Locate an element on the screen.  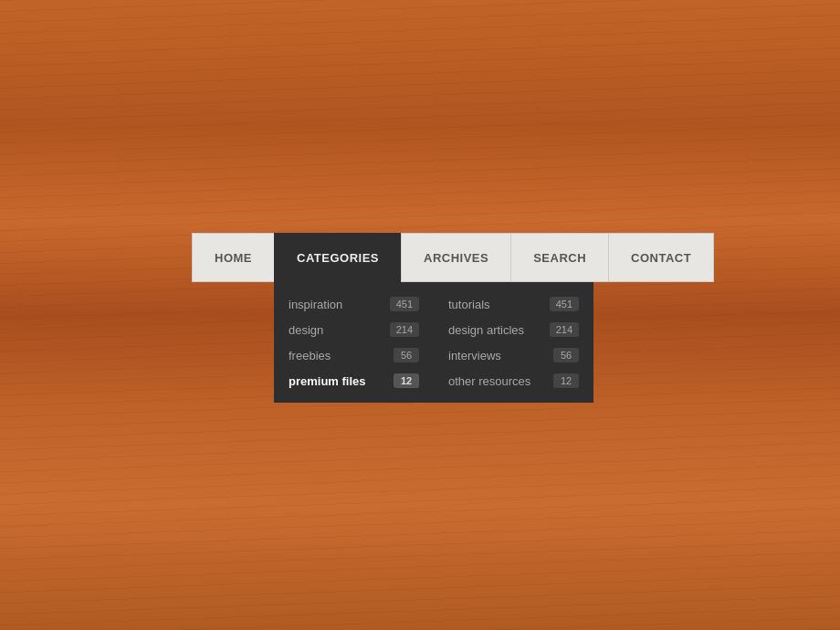
categories-dropdown: inspiration 451 tutorials 451 design 214… is located at coordinates (434, 342).